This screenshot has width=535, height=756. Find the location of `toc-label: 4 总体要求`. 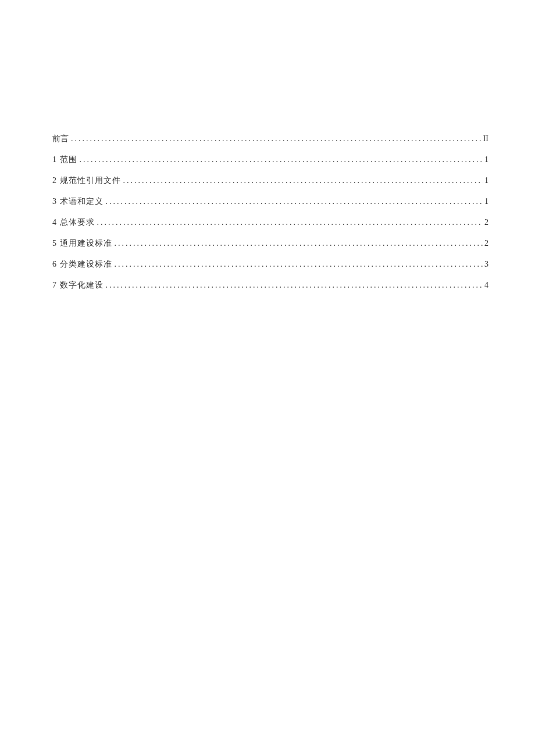

toc-label: 4 总体要求 is located at coordinates (73, 223).